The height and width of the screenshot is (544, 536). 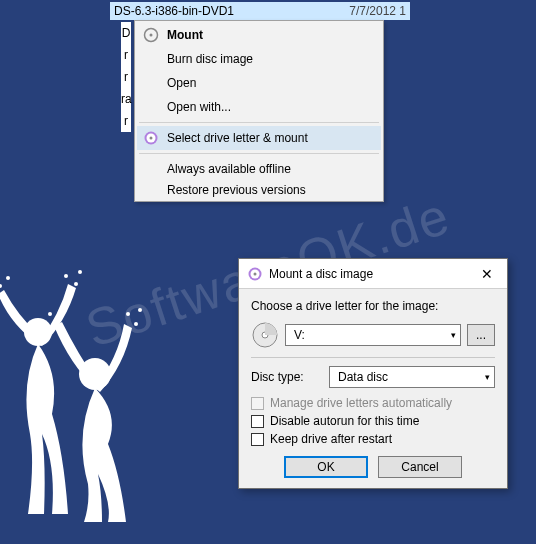 I want to click on menu-item-open: Open, so click(x=259, y=83).